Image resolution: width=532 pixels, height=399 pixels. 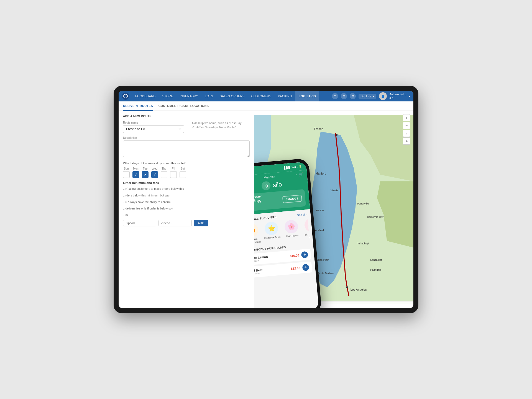 I want to click on checkbox-sat, so click(x=183, y=175).